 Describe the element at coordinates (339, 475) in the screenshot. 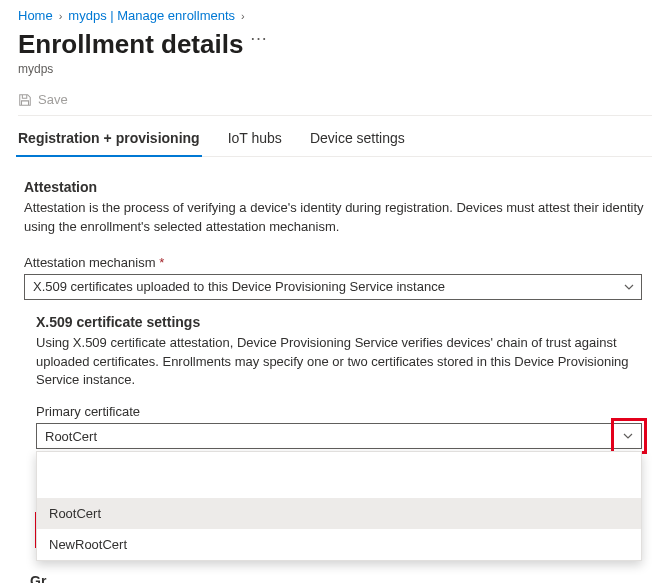

I see `dropdown-option-blank` at that location.